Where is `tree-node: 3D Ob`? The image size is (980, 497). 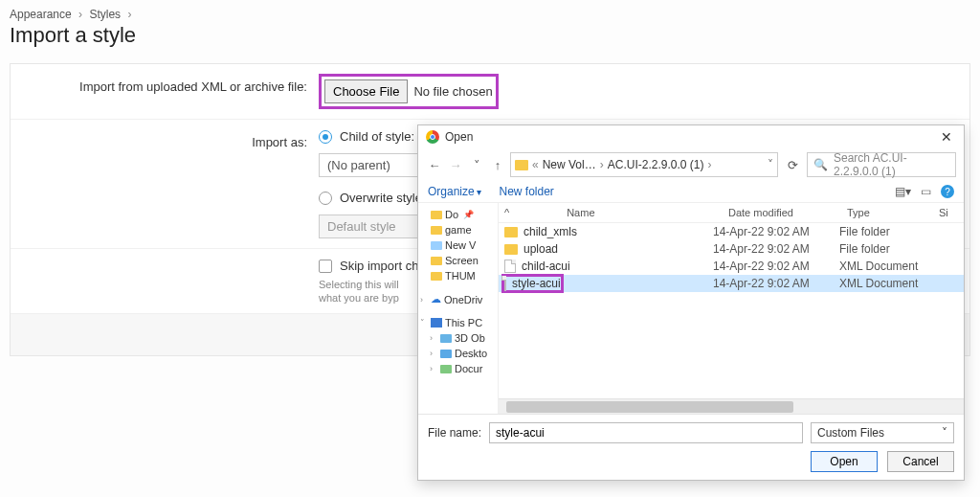 tree-node: 3D Ob is located at coordinates (470, 338).